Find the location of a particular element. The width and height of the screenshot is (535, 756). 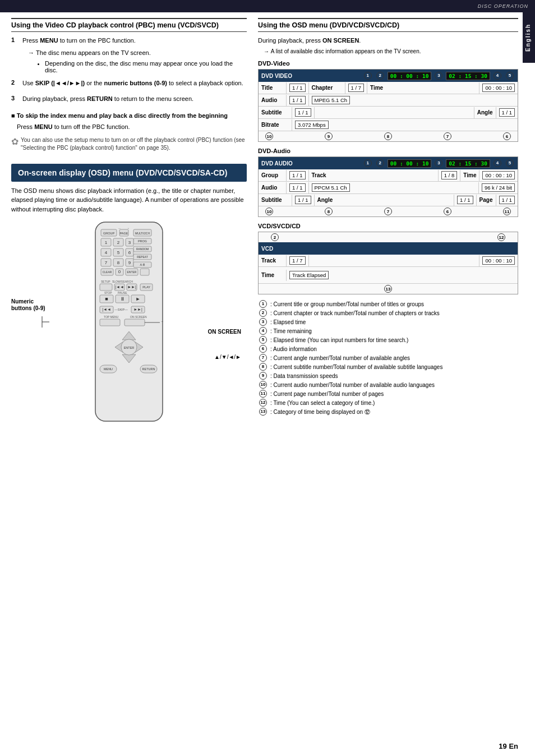

svg-text: 8 is located at coordinates (119, 262).